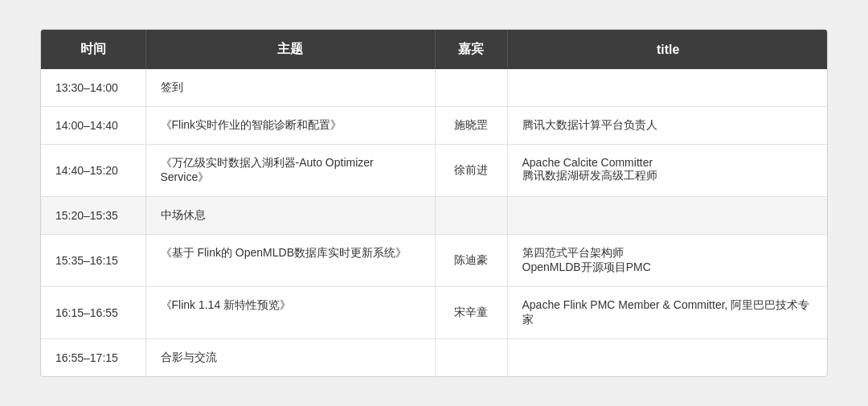  Describe the element at coordinates (471, 170) in the screenshot. I see `cell-guest: 徐前进` at that location.